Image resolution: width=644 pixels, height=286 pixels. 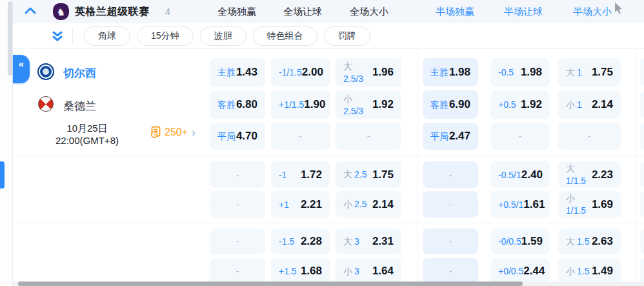 What do you see at coordinates (520, 105) in the screenshot?
I see `odds-cell: +0.51.92` at bounding box center [520, 105].